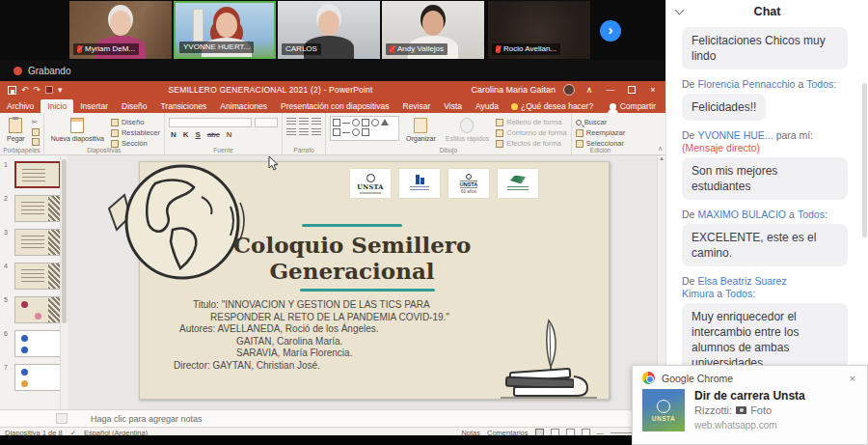  I want to click on account-name: Carolina Maria Gaitan, so click(513, 90).